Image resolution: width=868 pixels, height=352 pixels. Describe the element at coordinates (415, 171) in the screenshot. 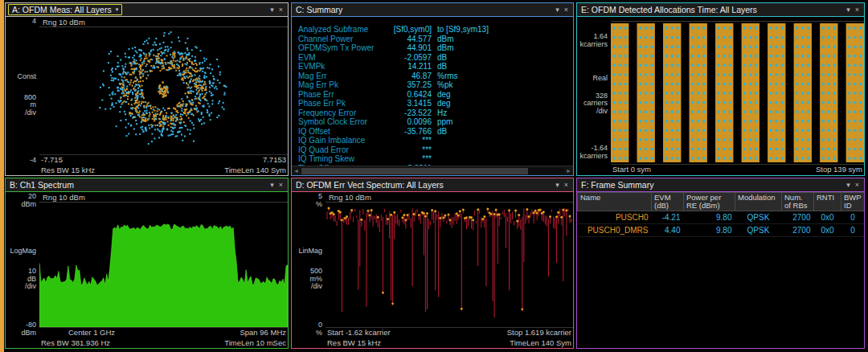

I see `scrollbar-thumb` at that location.